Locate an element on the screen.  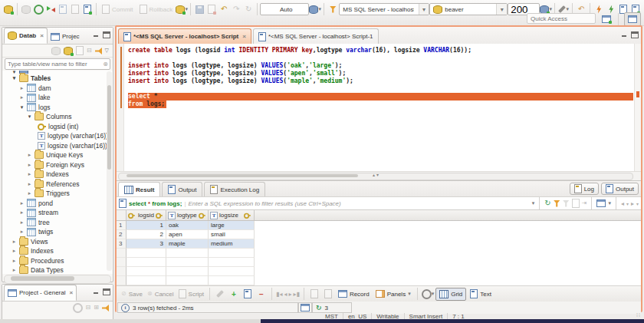
tree-item-indexes: ▸Indexes is located at coordinates (58, 175).